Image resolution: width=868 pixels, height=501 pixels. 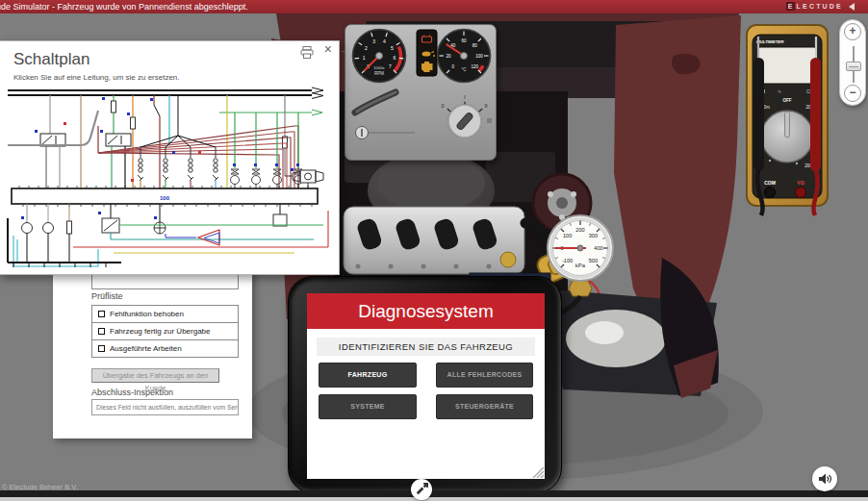 I want to click on electude-logo: E LECTUDE, so click(x=820, y=6).